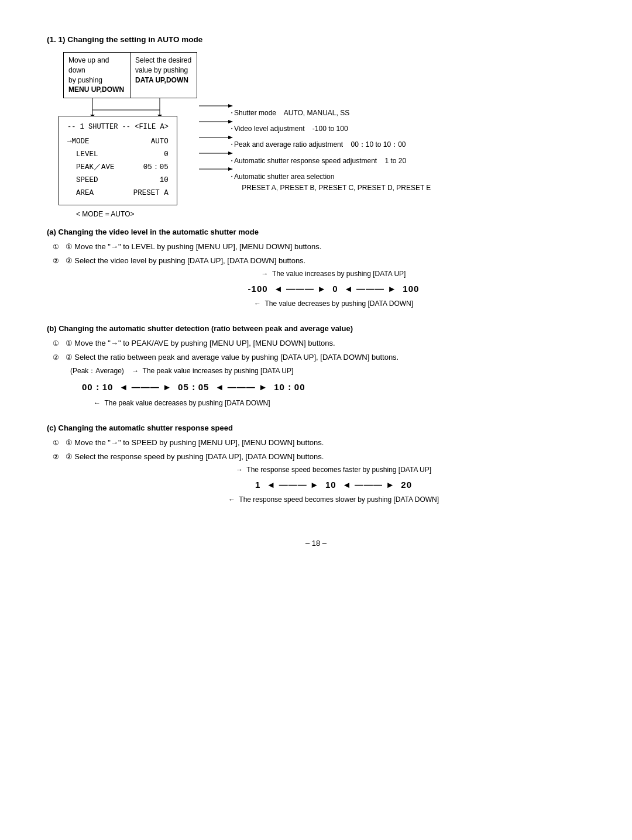 The height and width of the screenshot is (840, 632). I want to click on section-a-range-block: → The value increases by pushing [DATA U…, so click(334, 289).